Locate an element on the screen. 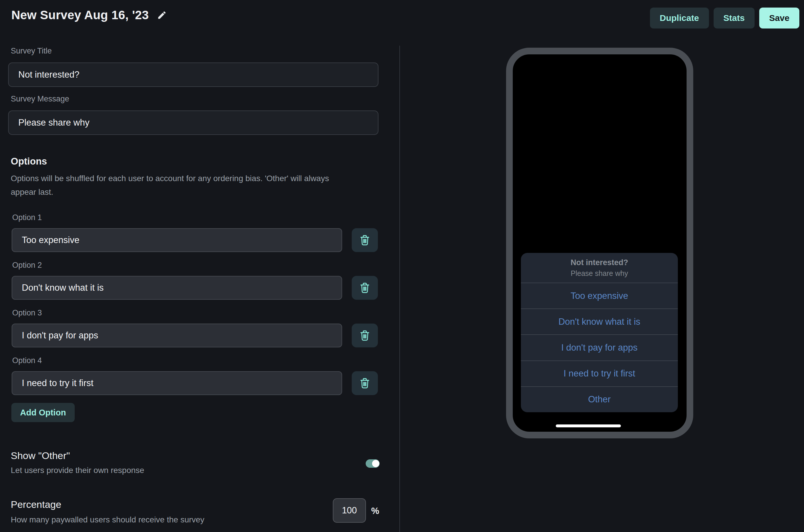 Image resolution: width=804 pixels, height=532 pixels. show-other-toggle is located at coordinates (372, 463).